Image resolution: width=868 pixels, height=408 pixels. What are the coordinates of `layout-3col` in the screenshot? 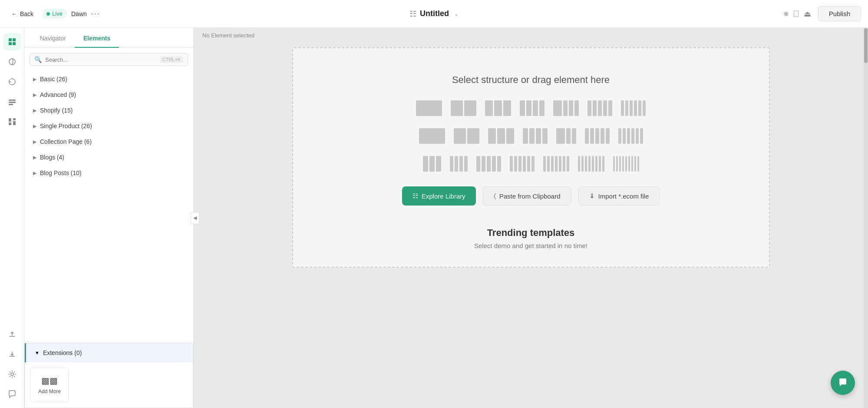 It's located at (498, 108).